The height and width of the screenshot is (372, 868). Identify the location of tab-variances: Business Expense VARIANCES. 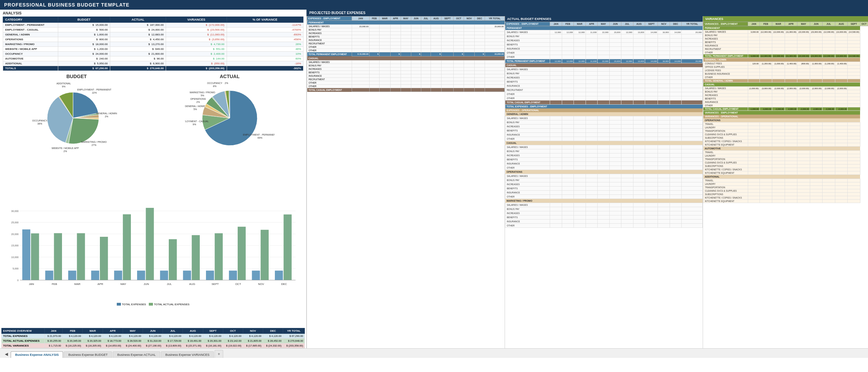
(187, 354).